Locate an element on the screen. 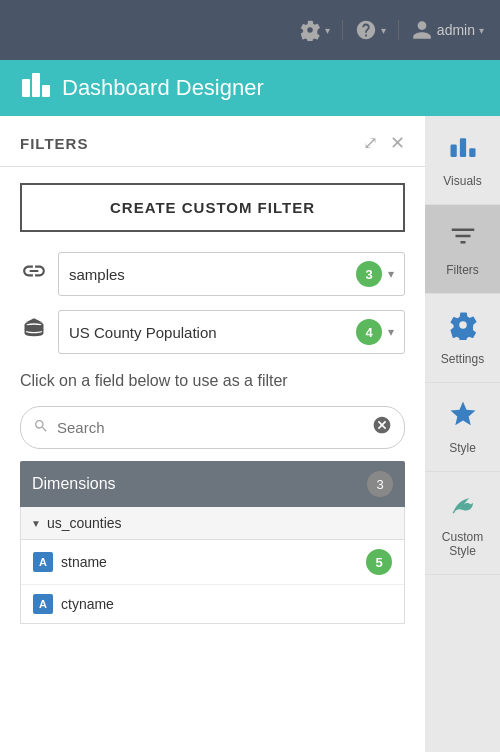 The width and height of the screenshot is (500, 752). stname-count: 5 is located at coordinates (379, 562).